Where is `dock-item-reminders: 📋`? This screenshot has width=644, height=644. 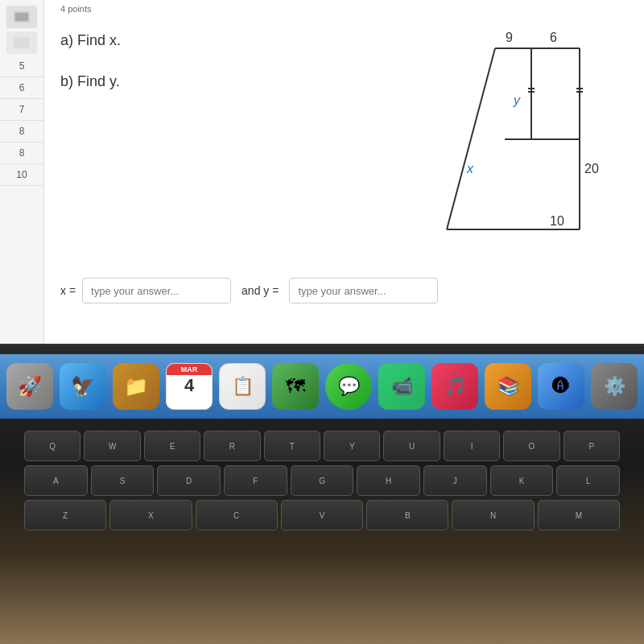 dock-item-reminders: 📋 is located at coordinates (242, 386).